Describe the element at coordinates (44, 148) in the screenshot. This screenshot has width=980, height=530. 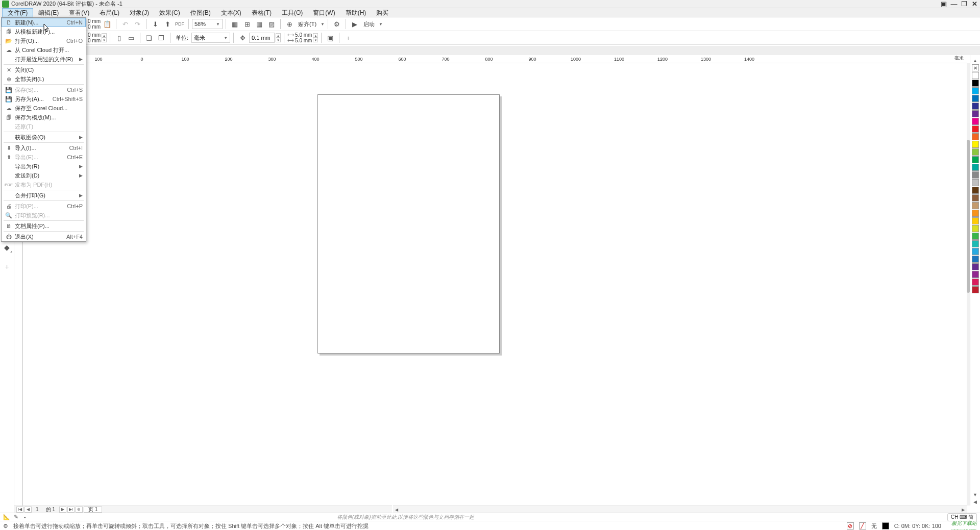
I see `menu-import: ⬇ 导入(I)... Ctrl+I` at that location.